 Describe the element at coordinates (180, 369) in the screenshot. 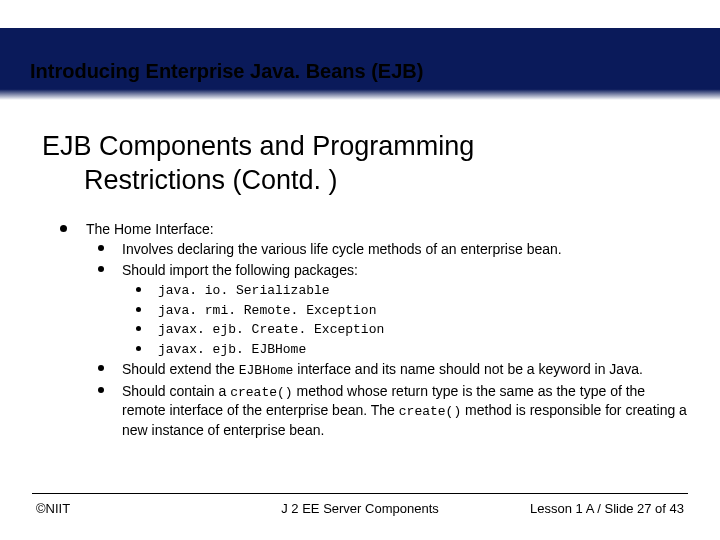

I see `text: Should extend the` at that location.